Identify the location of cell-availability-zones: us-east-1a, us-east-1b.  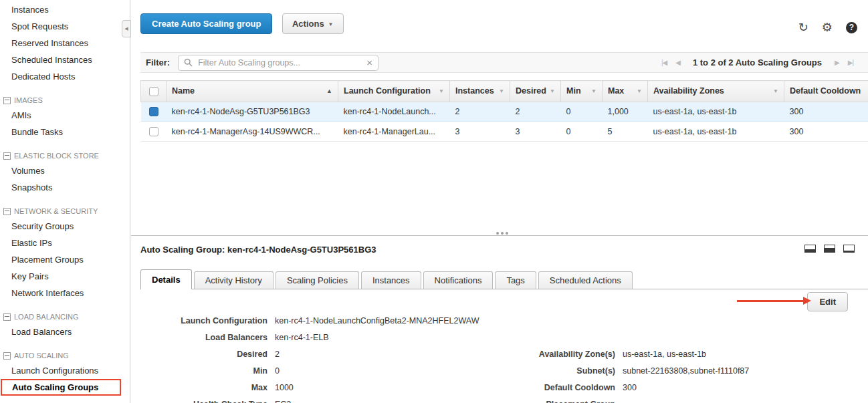
(716, 112).